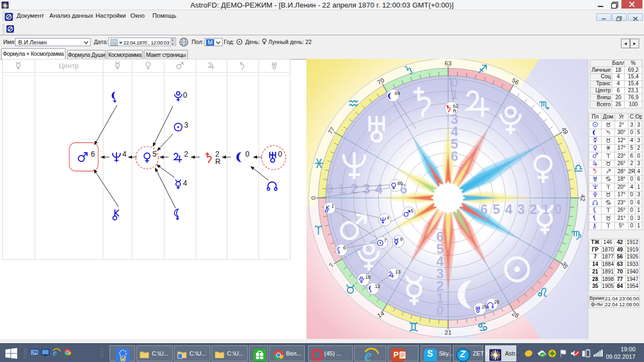 This screenshot has width=644, height=362. I want to click on svg-text: 42, so click(583, 198).